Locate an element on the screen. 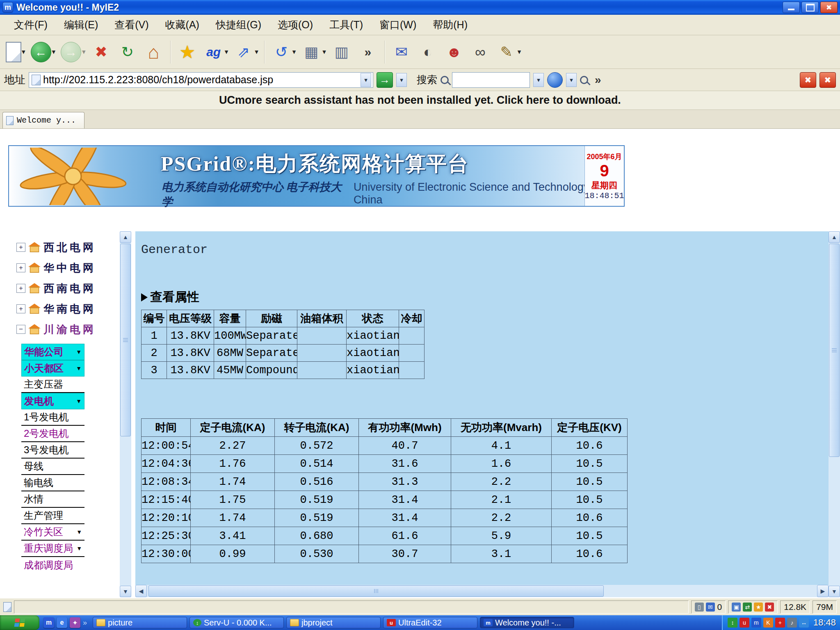  highlighter-button-dropdown: ▾ is located at coordinates (519, 52).